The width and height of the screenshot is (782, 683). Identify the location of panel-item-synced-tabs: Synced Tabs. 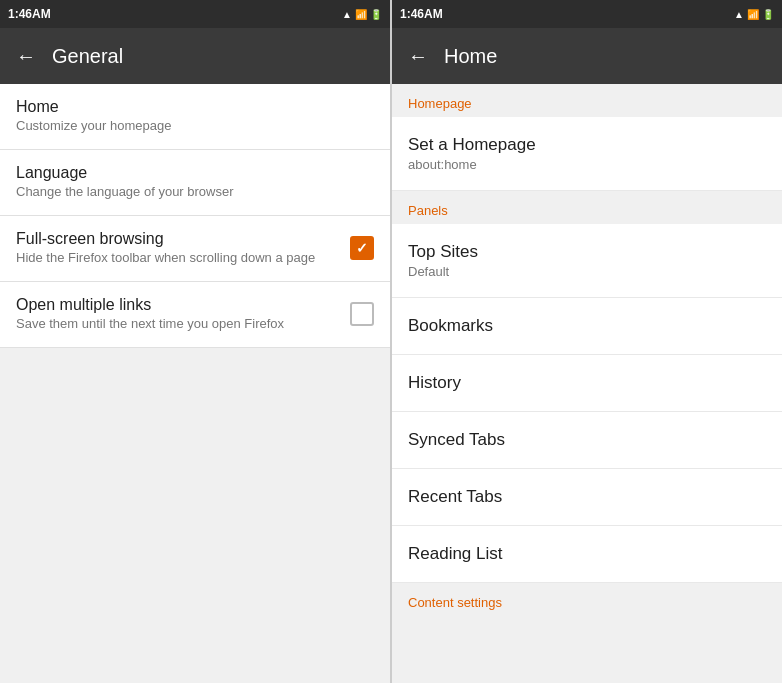
(587, 440).